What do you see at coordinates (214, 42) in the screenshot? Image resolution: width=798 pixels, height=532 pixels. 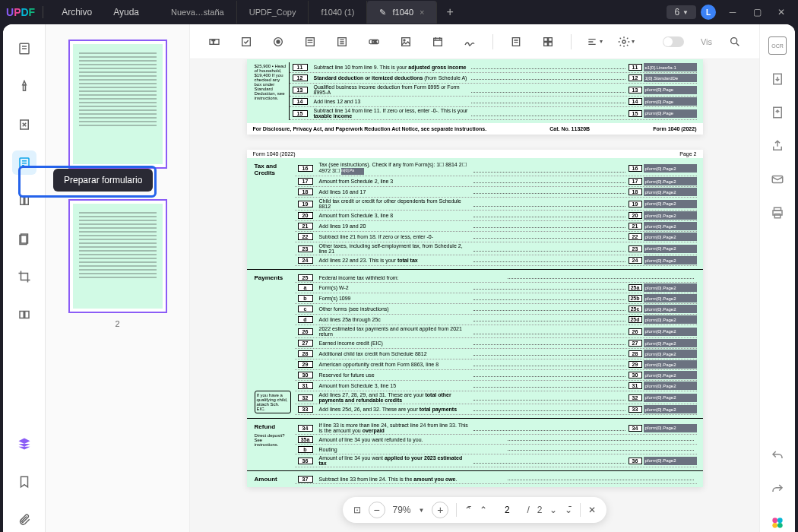 I see `text-field-tool-icon: T` at bounding box center [214, 42].